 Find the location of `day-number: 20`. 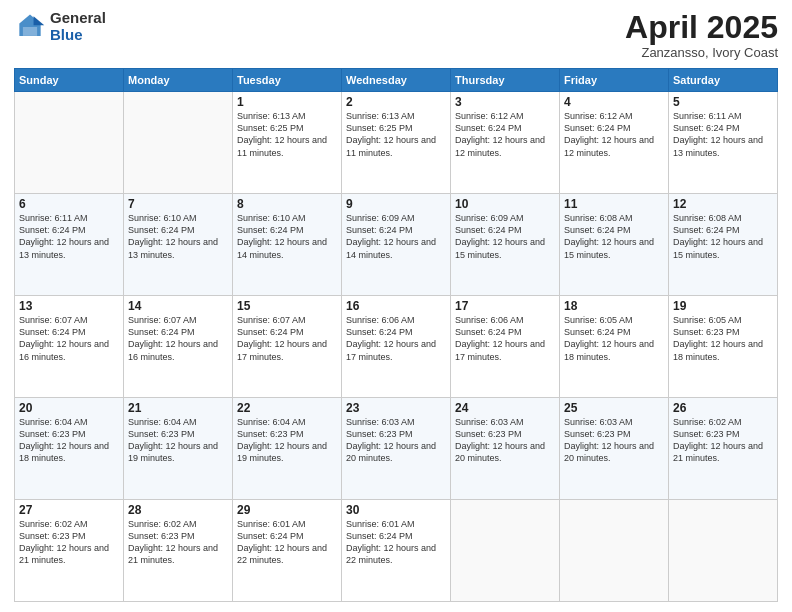

day-number: 20 is located at coordinates (69, 408).